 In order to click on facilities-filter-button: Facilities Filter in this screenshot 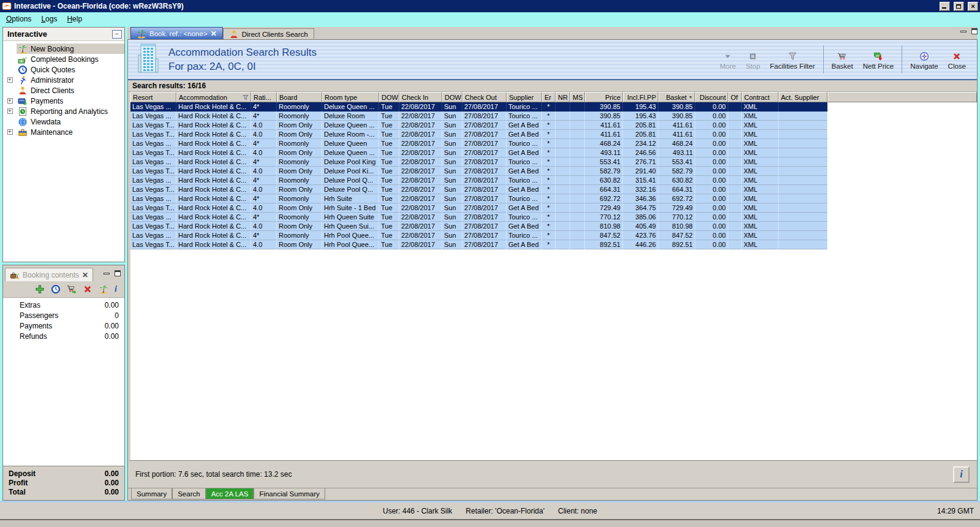, I will do `click(793, 60)`.